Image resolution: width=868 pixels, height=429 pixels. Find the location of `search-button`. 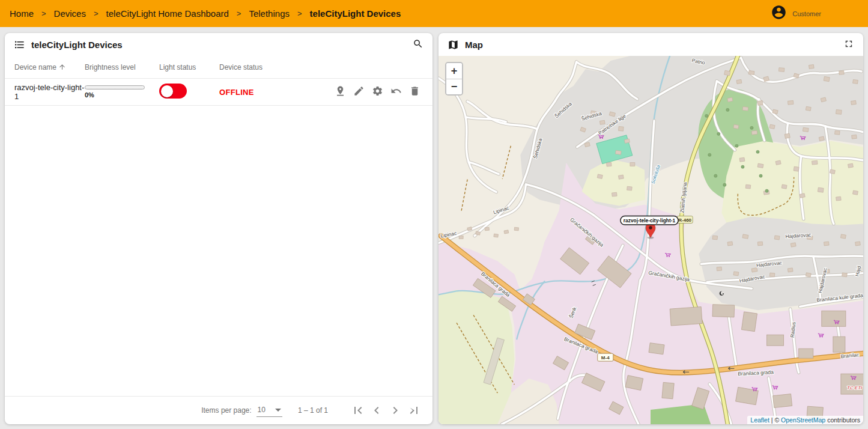

search-button is located at coordinates (418, 44).